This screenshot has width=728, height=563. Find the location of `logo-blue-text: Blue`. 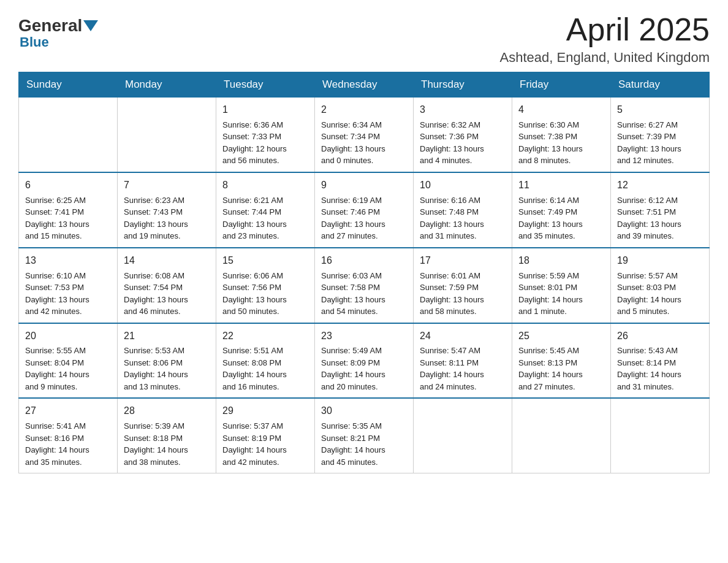

logo-blue-text: Blue is located at coordinates (34, 42).